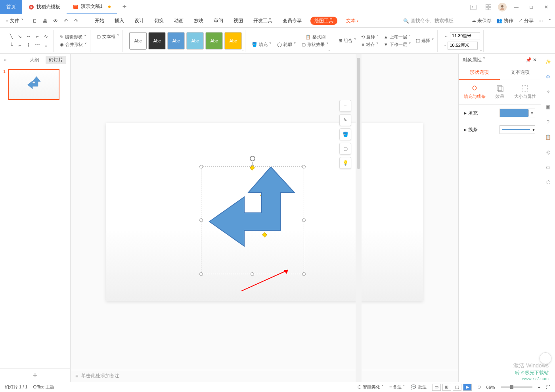  Describe the element at coordinates (238, 21) in the screenshot. I see `menu-view: 视图` at that location.